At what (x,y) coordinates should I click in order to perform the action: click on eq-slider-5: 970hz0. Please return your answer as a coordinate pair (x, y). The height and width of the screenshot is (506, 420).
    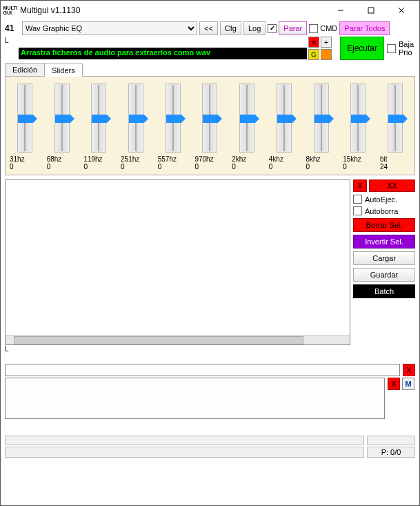
    Looking at the image, I should click on (210, 127).